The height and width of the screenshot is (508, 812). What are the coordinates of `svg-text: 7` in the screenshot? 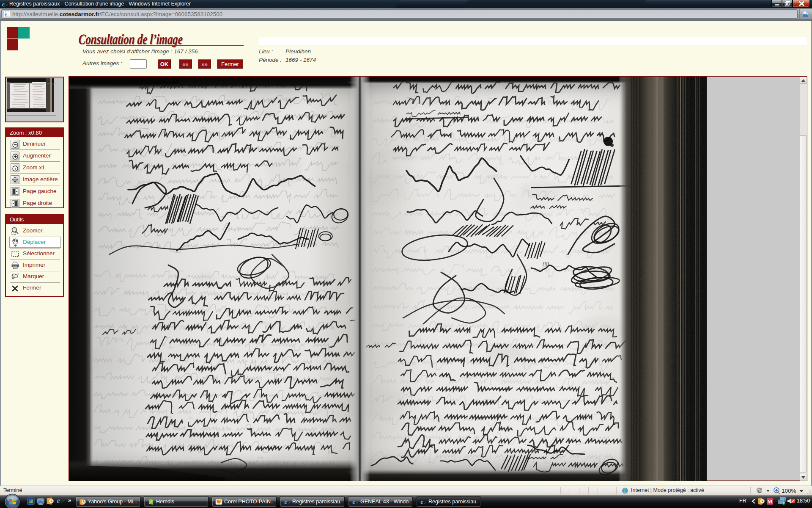 It's located at (16, 246).